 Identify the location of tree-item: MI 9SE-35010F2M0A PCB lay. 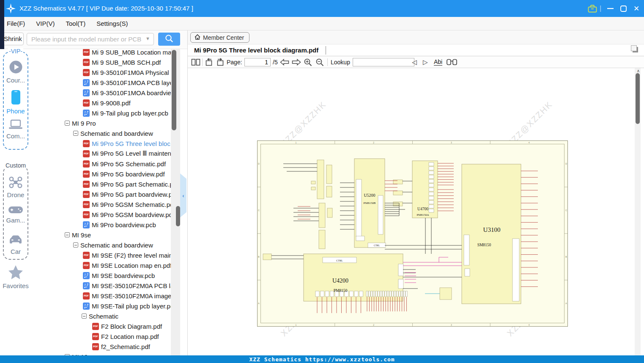
(101, 286).